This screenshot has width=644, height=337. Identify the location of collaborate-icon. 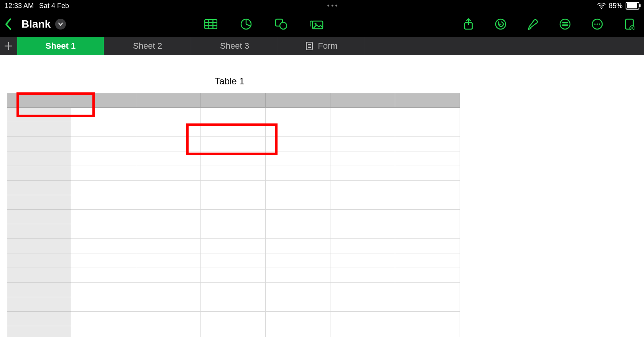
(629, 24).